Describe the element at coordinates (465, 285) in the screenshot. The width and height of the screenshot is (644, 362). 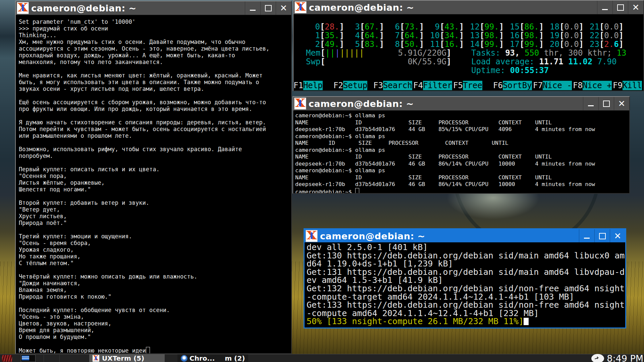
I see `terminal-output-apt: dev all 2.5.0-1 [401 kB]Get:130 https://…` at that location.